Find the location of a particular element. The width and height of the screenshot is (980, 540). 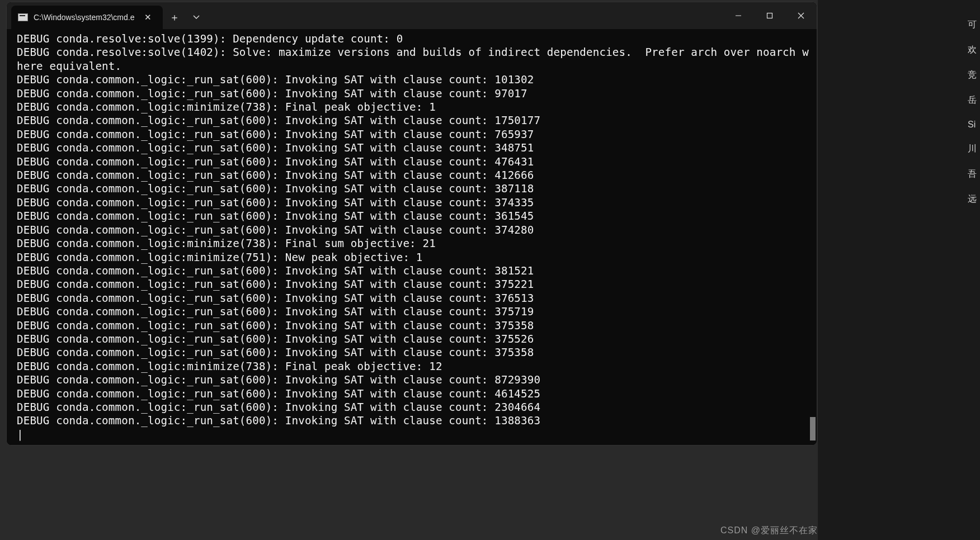

tab-close-button: ✕ is located at coordinates (148, 17).